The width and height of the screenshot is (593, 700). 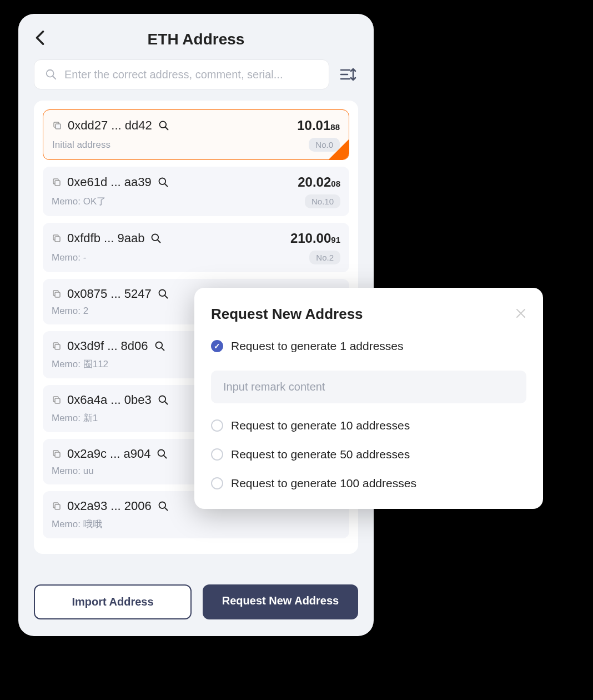 What do you see at coordinates (109, 506) in the screenshot?
I see `address-text: 0x2a93 ... 2006` at bounding box center [109, 506].